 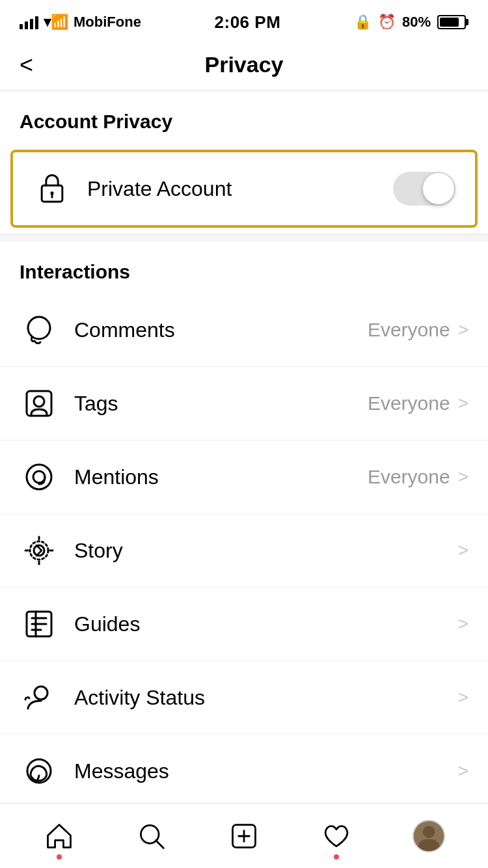 What do you see at coordinates (244, 698) in the screenshot?
I see `activity-status-item: Activity Status >` at bounding box center [244, 698].